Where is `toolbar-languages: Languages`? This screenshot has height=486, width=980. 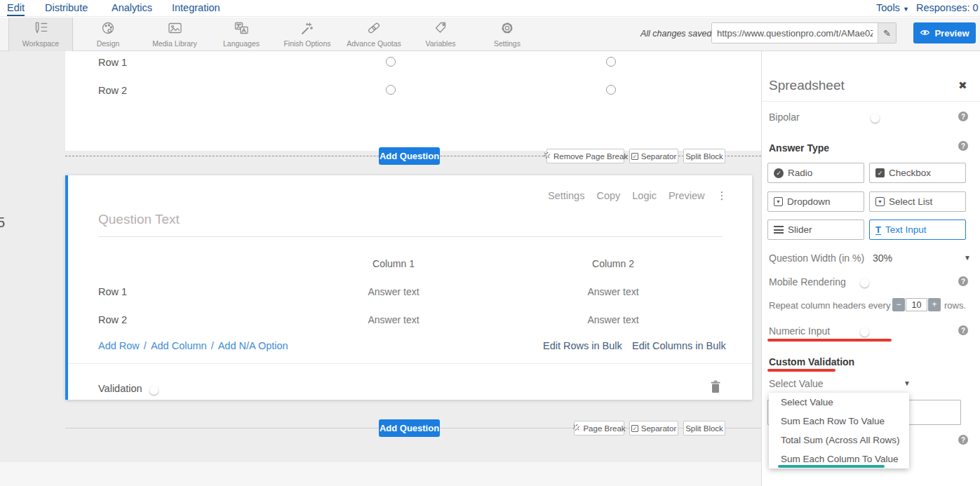 toolbar-languages: Languages is located at coordinates (241, 34).